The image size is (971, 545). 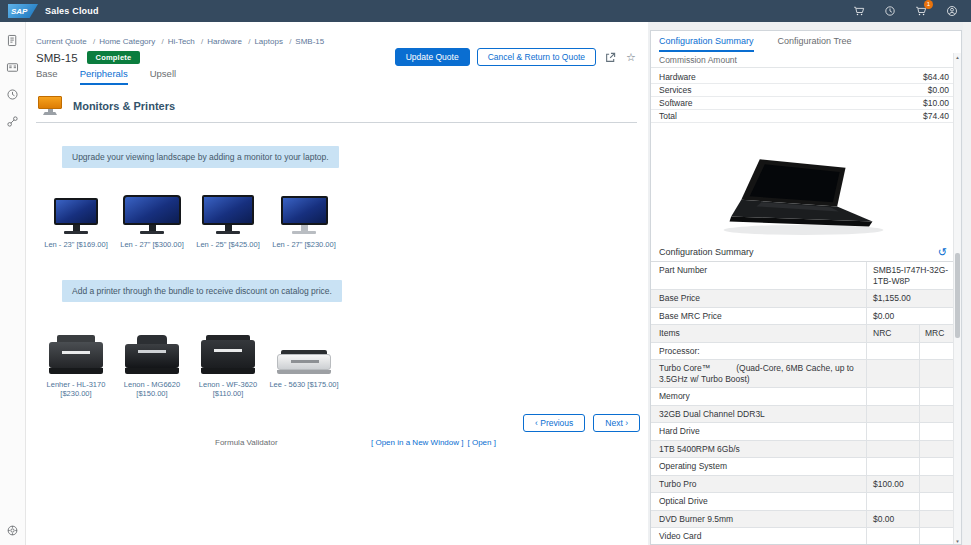 What do you see at coordinates (890, 11) in the screenshot?
I see `history-icon` at bounding box center [890, 11].